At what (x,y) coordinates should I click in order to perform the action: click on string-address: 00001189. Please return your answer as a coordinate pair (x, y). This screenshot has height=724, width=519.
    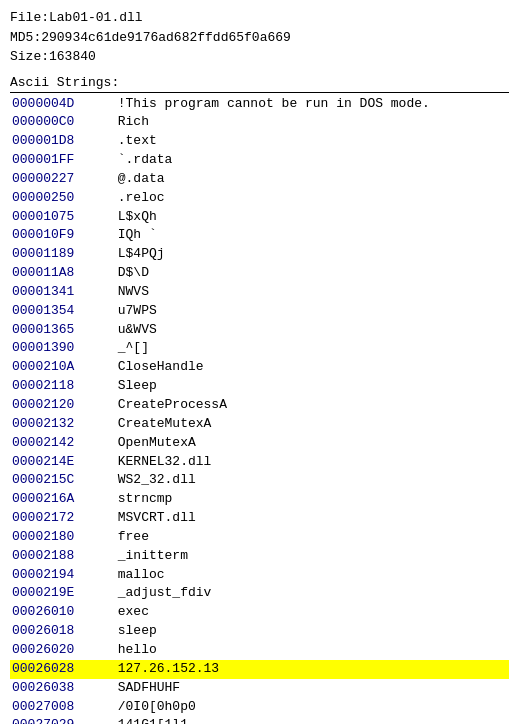
    Looking at the image, I should click on (63, 254).